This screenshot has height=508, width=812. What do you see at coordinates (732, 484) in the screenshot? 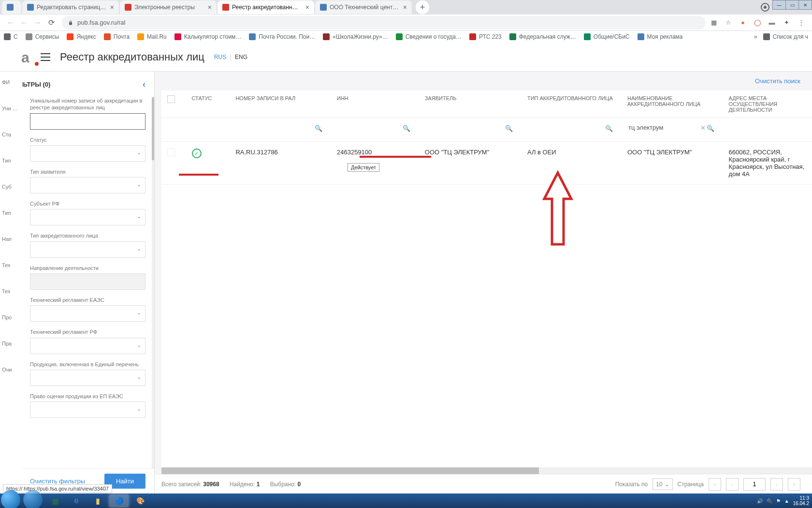
I see `prev-page-button: ‹` at bounding box center [732, 484].